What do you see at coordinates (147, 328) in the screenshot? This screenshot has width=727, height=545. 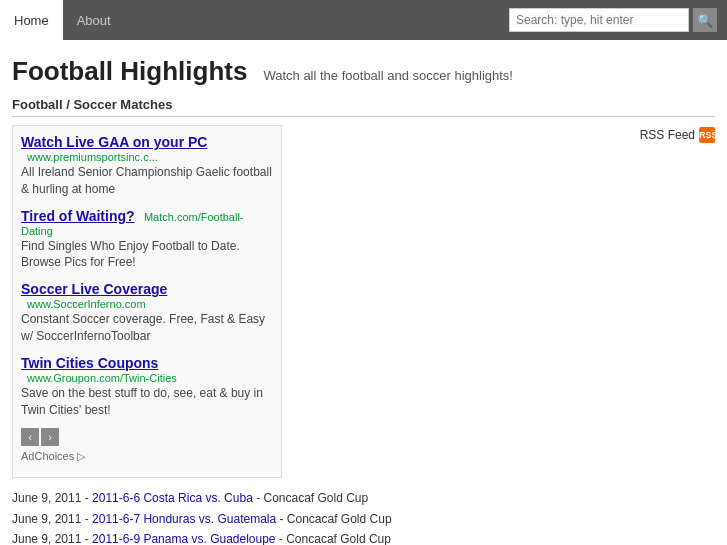 I see `ad-desc-3: Constant Soccer coverage. Free, Fast & E…` at bounding box center [147, 328].